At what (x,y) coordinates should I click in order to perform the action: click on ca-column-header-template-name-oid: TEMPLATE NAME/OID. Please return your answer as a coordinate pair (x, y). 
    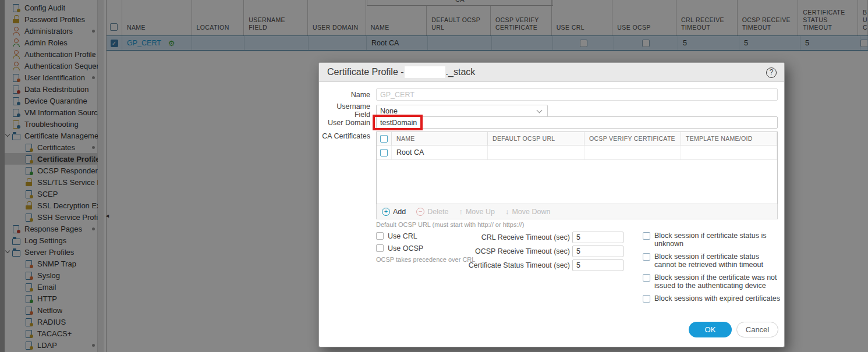
    Looking at the image, I should click on (729, 138).